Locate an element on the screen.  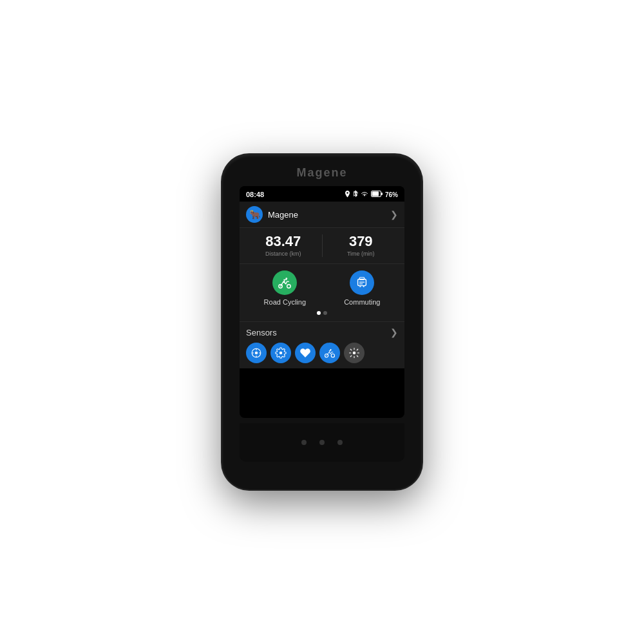
sensors-icons-row is located at coordinates (322, 353).